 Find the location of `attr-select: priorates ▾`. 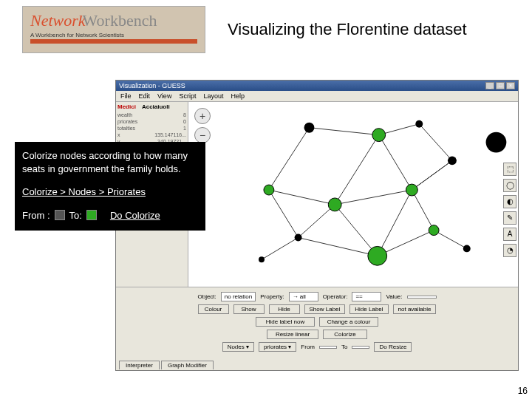

attr-select: priorates ▾ is located at coordinates (278, 347).